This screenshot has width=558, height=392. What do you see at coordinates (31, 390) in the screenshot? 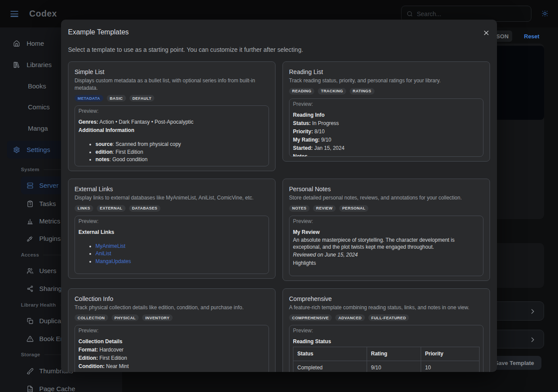
I see `svg-text: PDF` at bounding box center [31, 390].